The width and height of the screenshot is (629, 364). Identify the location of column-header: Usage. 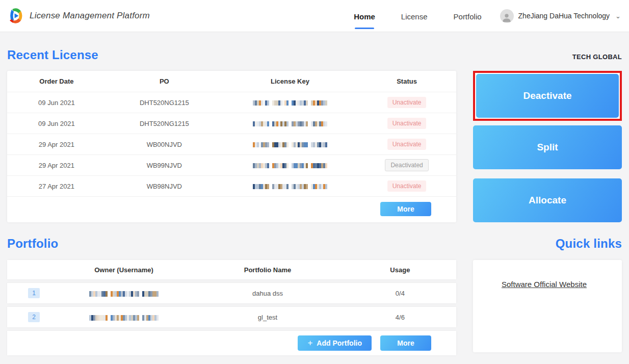
(400, 270).